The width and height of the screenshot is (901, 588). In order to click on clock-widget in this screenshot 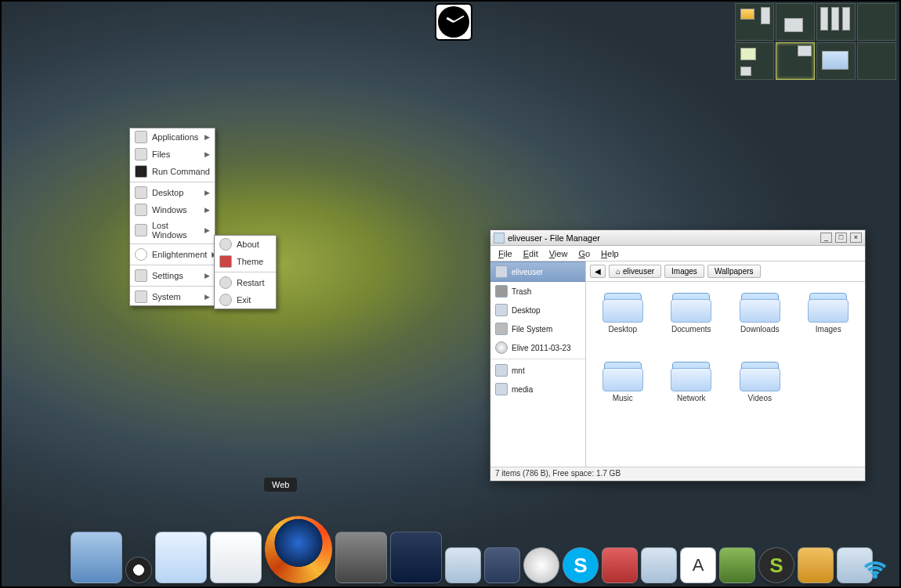, I will do `click(454, 22)`.